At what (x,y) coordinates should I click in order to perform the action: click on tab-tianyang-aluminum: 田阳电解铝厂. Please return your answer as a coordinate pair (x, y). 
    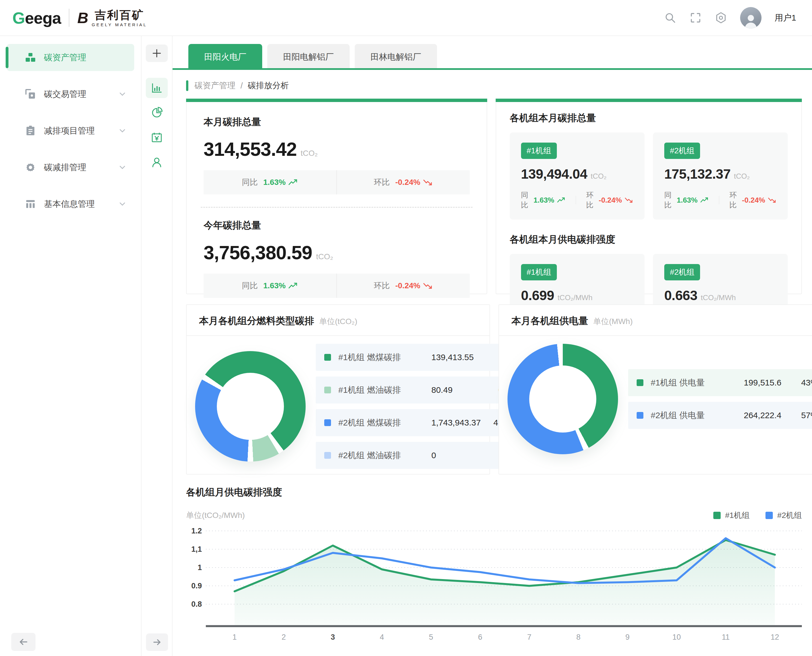
    Looking at the image, I should click on (308, 57).